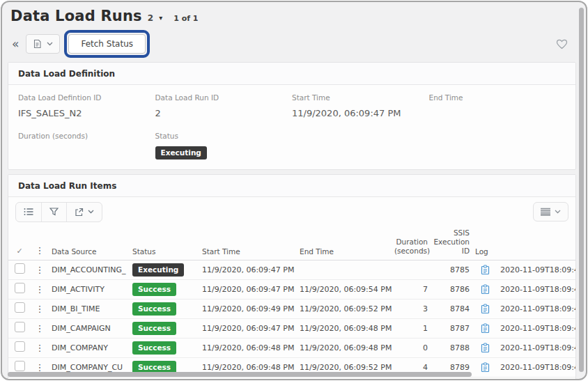 This screenshot has height=381, width=588. I want to click on kebab-menu-icon: ⋮, so click(40, 244).